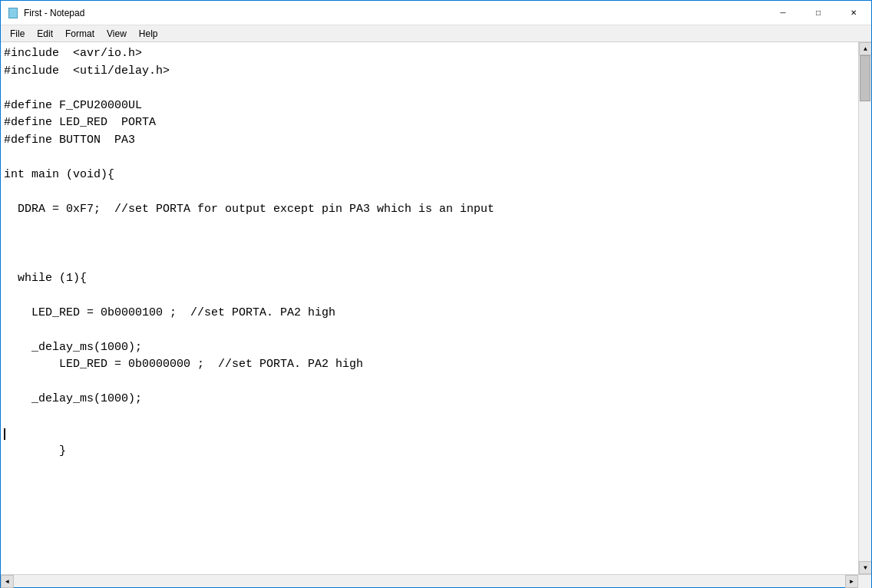 This screenshot has height=588, width=872. What do you see at coordinates (783, 13) in the screenshot?
I see `minimize-button: ─` at bounding box center [783, 13].